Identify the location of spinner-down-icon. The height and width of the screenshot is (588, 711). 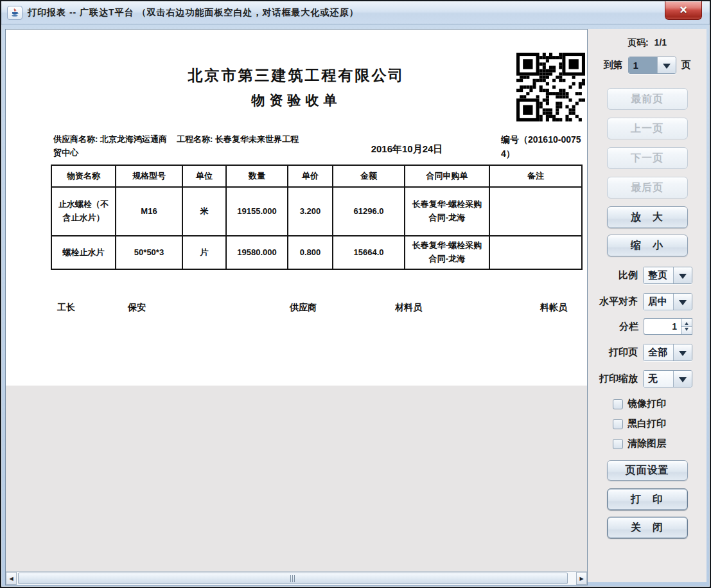
(687, 332).